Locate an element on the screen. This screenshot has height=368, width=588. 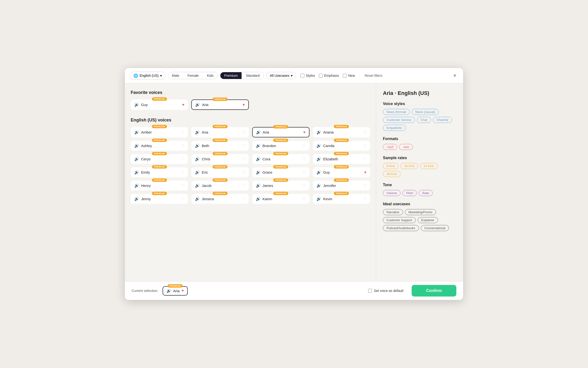
tag-rate: Rate is located at coordinates (426, 193).